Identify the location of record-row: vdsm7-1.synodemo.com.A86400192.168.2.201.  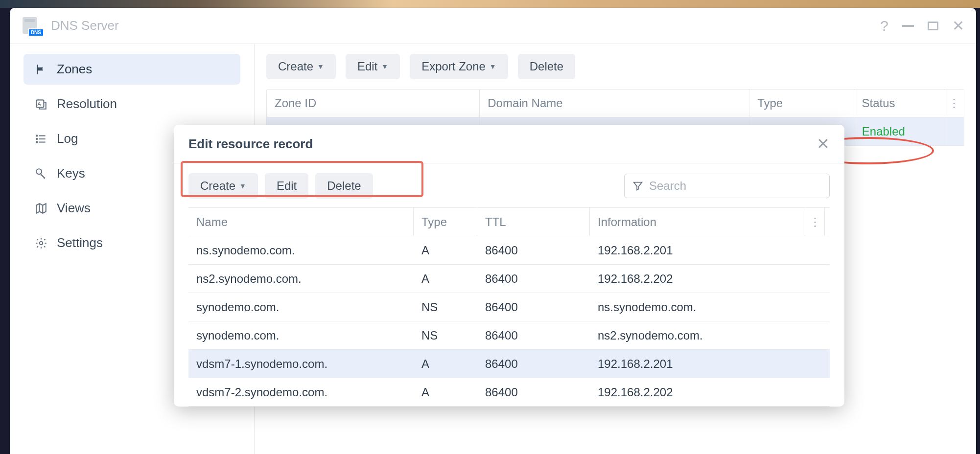
(509, 364).